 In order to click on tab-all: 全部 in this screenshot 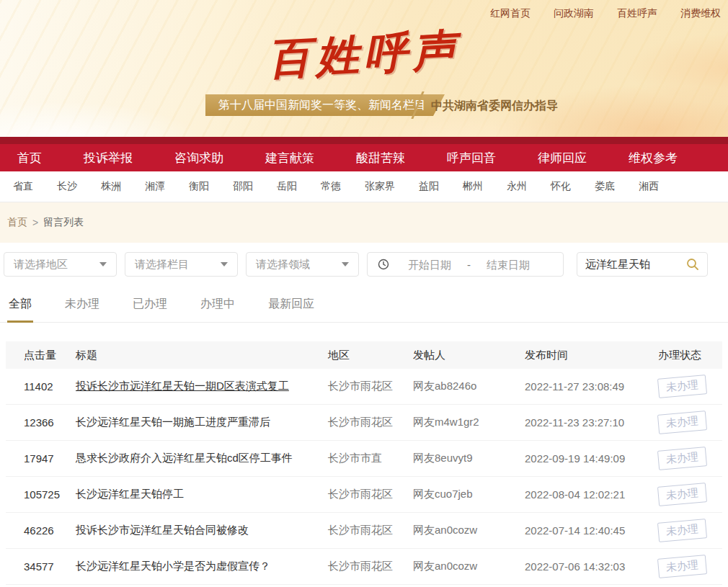, I will do `click(20, 310)`.